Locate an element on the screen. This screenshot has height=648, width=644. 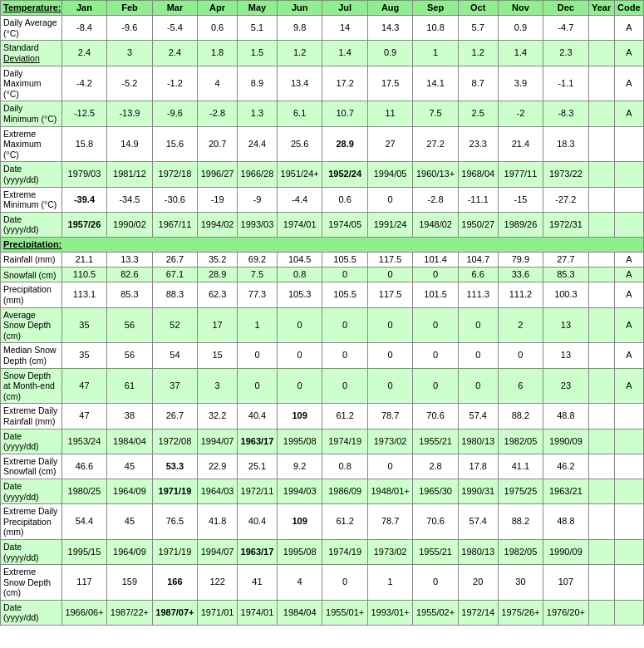
data-cell: 2 is located at coordinates (520, 326).